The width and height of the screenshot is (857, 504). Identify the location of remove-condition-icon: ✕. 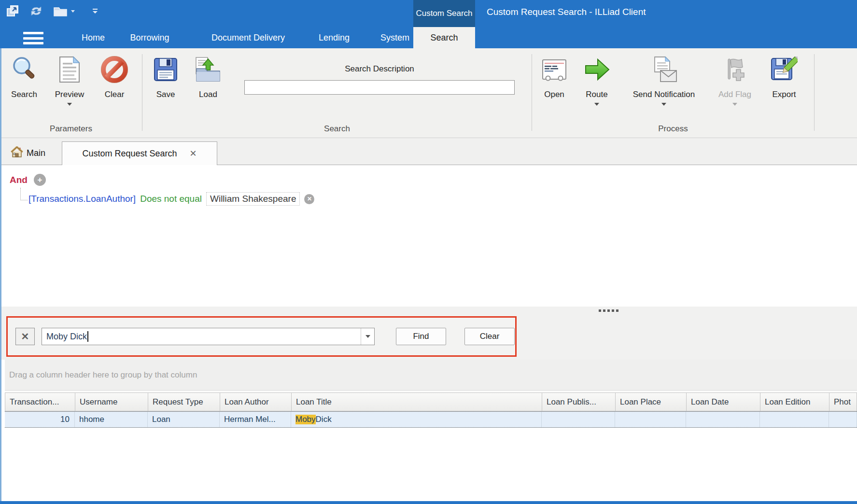
(309, 199).